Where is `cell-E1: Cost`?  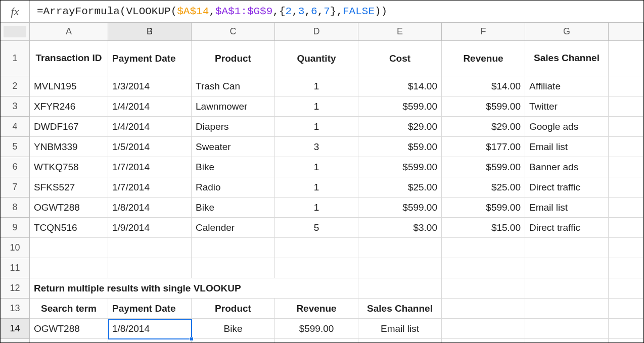
cell-E1: Cost is located at coordinates (400, 59).